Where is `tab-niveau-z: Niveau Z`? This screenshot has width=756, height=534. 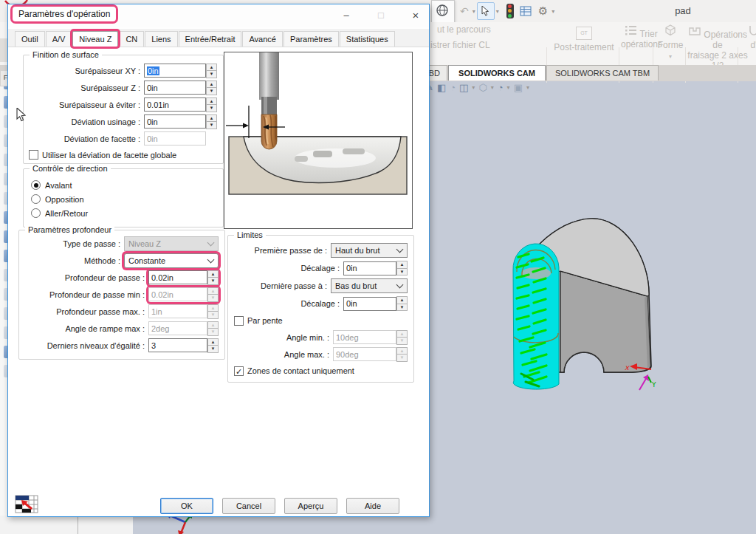
tab-niveau-z: Niveau Z is located at coordinates (95, 38).